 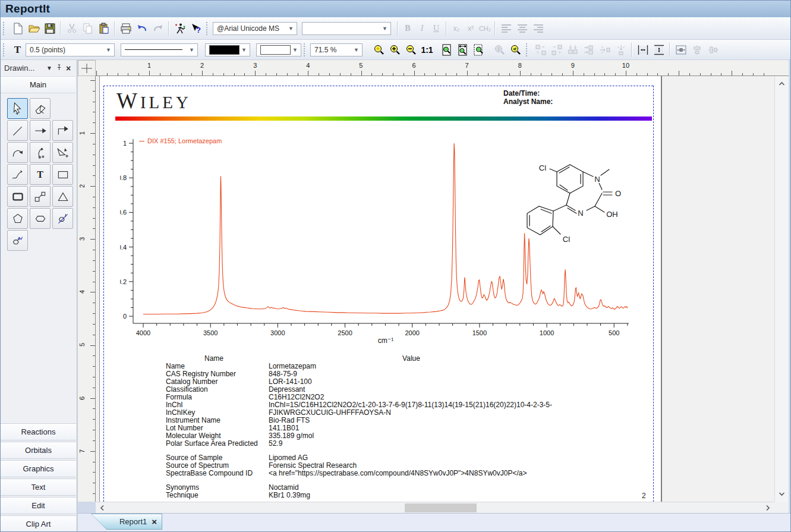 What do you see at coordinates (411, 50) in the screenshot?
I see `zoom-out-button` at bounding box center [411, 50].